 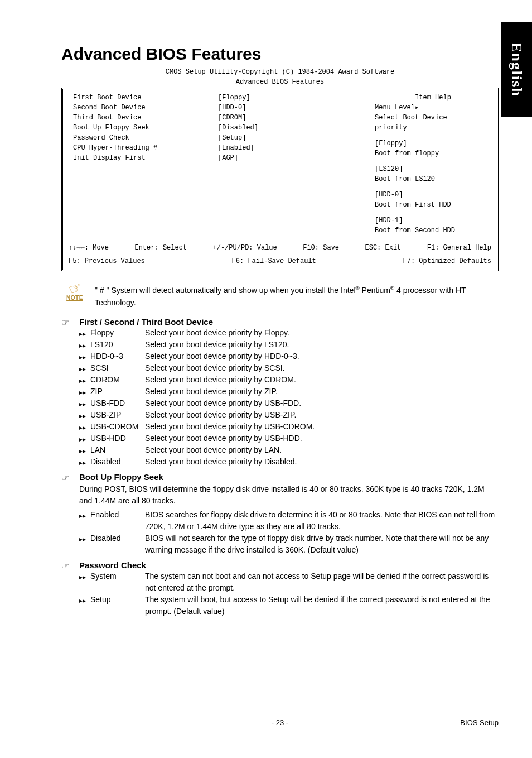 What do you see at coordinates (433, 98) in the screenshot?
I see `help-title: Item Help` at bounding box center [433, 98].